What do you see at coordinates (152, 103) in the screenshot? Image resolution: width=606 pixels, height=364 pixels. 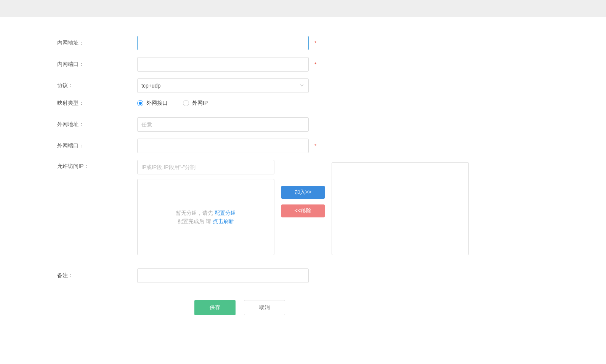 I see `radio-external-interface: 外网接口` at bounding box center [152, 103].